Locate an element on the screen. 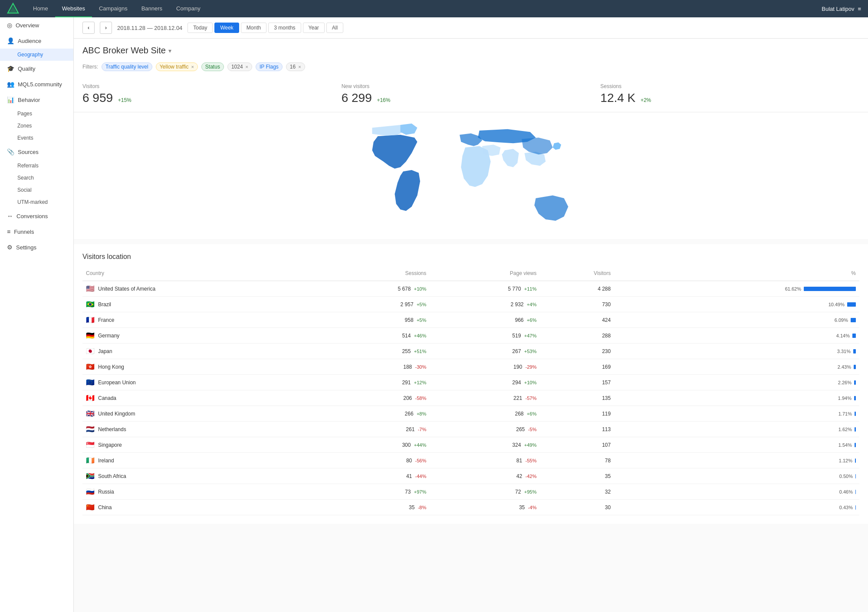 This screenshot has height=612, width=868. filter-chip-traffic-quality: Traffic quality level is located at coordinates (127, 67).